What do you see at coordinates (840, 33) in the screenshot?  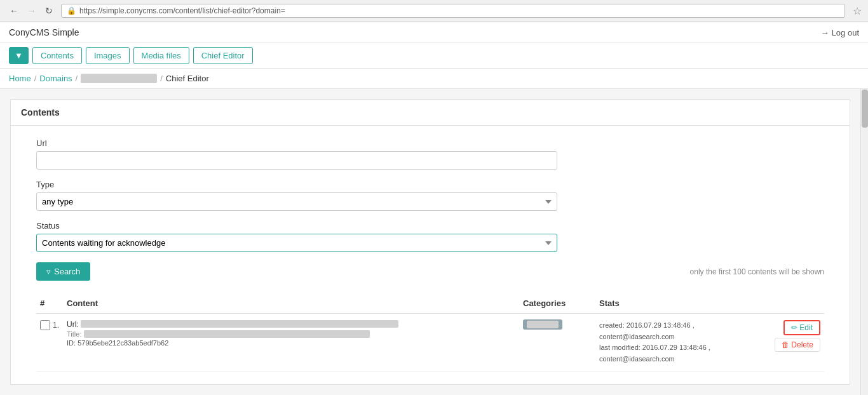 I see `logout-link: → Log out` at bounding box center [840, 33].